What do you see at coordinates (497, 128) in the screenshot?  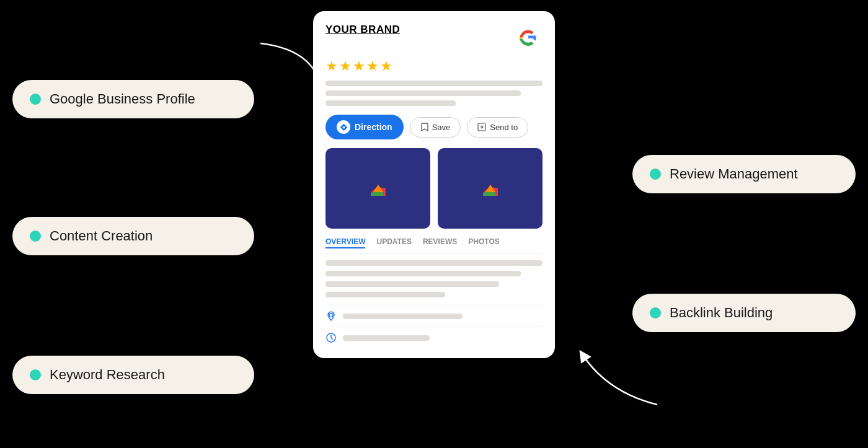 I see `send-to-button: Send to` at bounding box center [497, 128].